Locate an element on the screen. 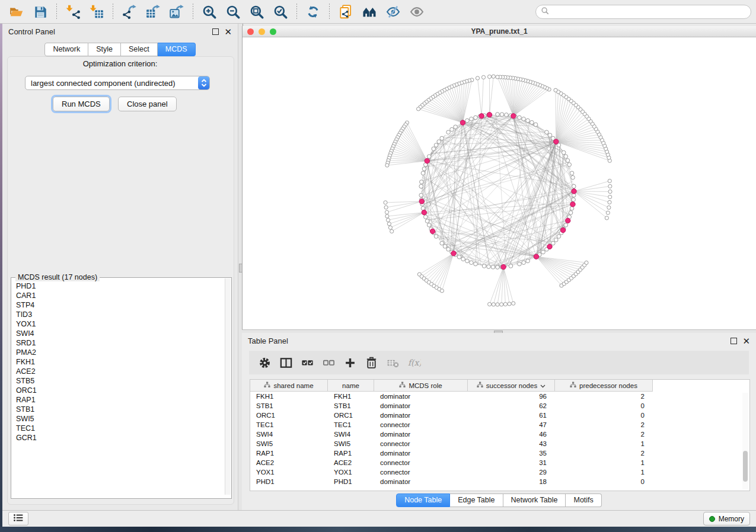 This screenshot has width=756, height=532. first-neighbors-button is located at coordinates (369, 12).